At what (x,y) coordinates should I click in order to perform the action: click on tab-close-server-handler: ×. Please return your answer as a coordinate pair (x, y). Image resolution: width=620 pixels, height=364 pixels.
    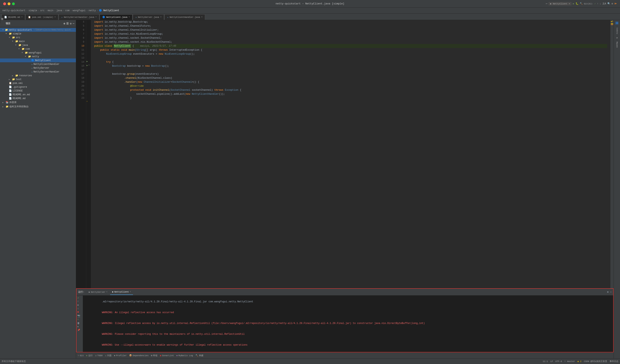
    Looking at the image, I should click on (96, 17).